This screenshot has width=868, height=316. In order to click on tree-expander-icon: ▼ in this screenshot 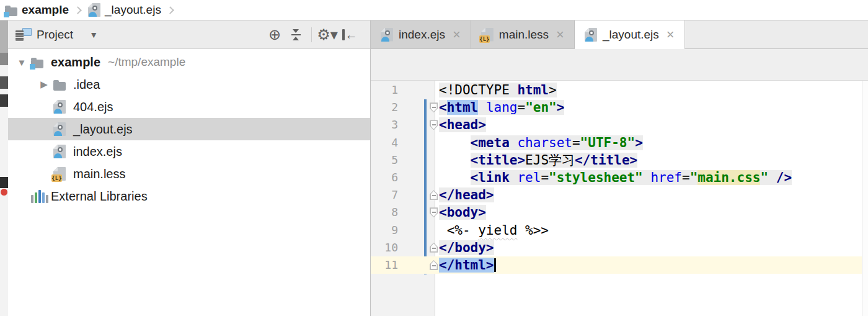, I will do `click(22, 62)`.